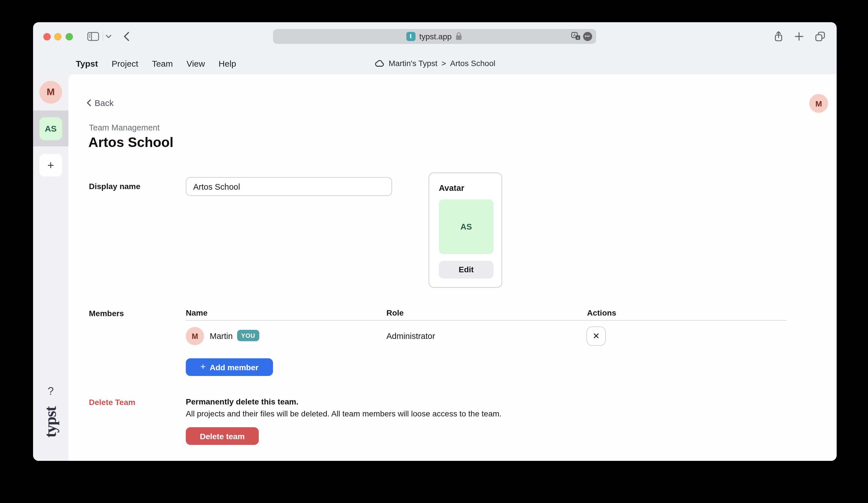 The height and width of the screenshot is (503, 868). I want to click on team-sidebar: M AS + ? typst, so click(51, 268).